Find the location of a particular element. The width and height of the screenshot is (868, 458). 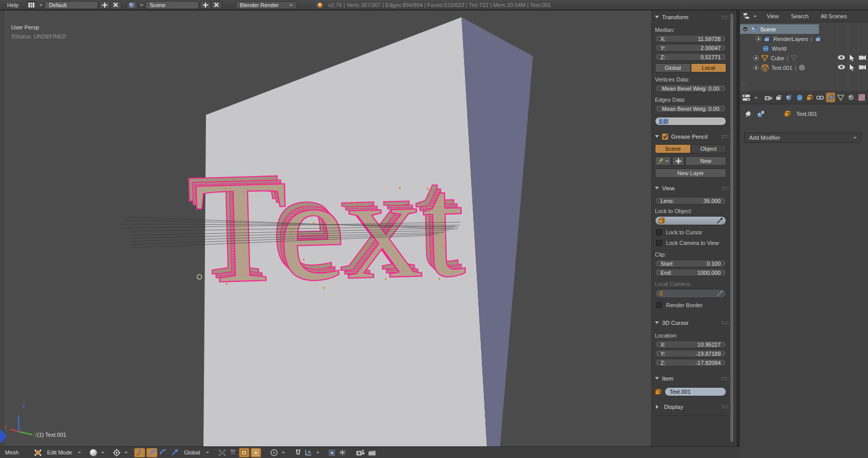

npanel-scrollbar is located at coordinates (732, 228).